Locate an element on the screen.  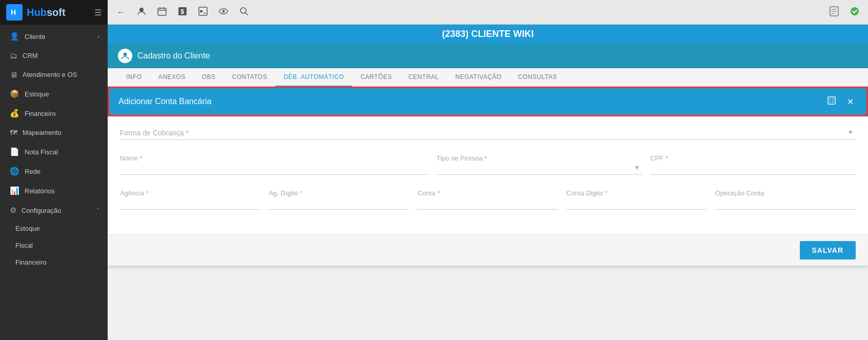
sidebar-collapse-button: ☰ is located at coordinates (98, 12).